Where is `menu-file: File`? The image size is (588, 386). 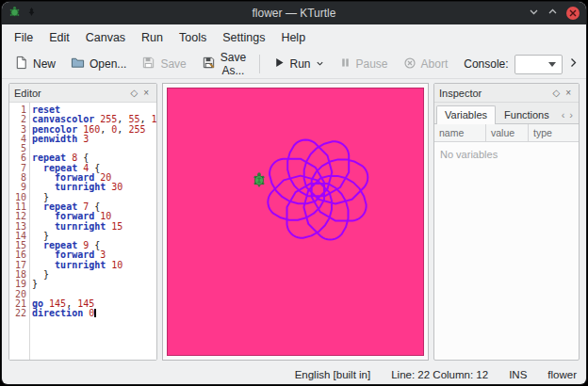 menu-file: File is located at coordinates (24, 38).